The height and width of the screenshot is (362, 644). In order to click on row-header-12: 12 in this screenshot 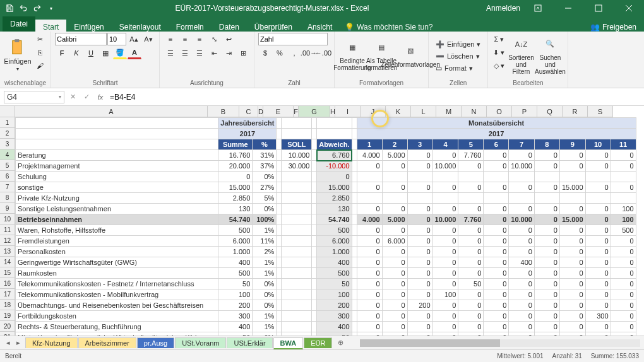, I will do `click(8, 241)`.